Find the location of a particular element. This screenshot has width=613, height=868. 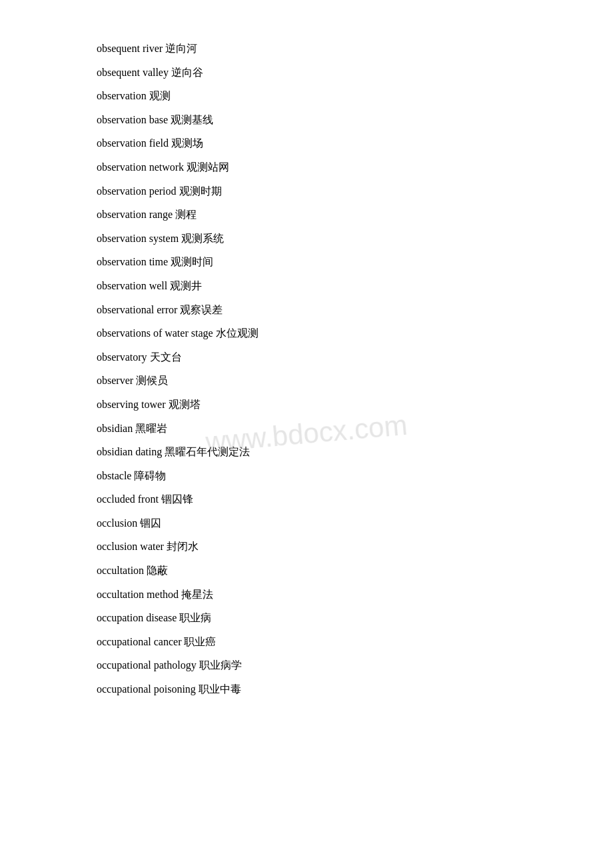

entry-chinese: 观察误差 is located at coordinates (201, 309).